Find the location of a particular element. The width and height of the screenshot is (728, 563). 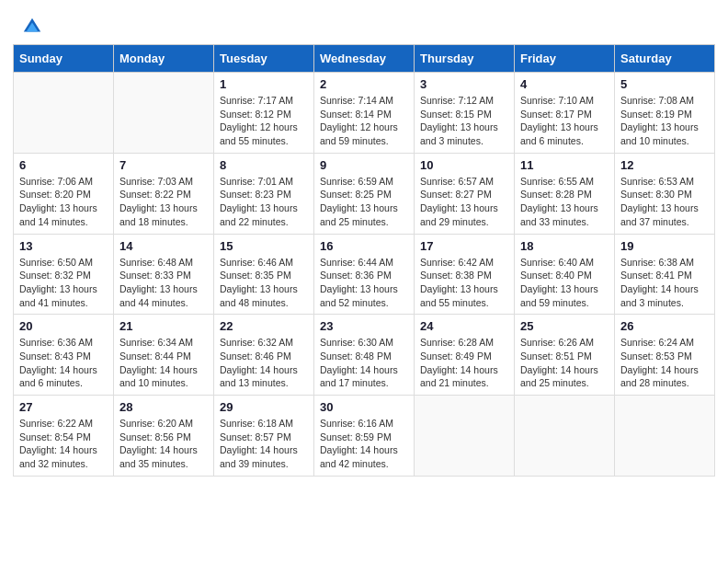

calendar-cell: 28Sunrise: 6:20 AM Sunset: 8:56 PM Dayli… is located at coordinates (164, 436).